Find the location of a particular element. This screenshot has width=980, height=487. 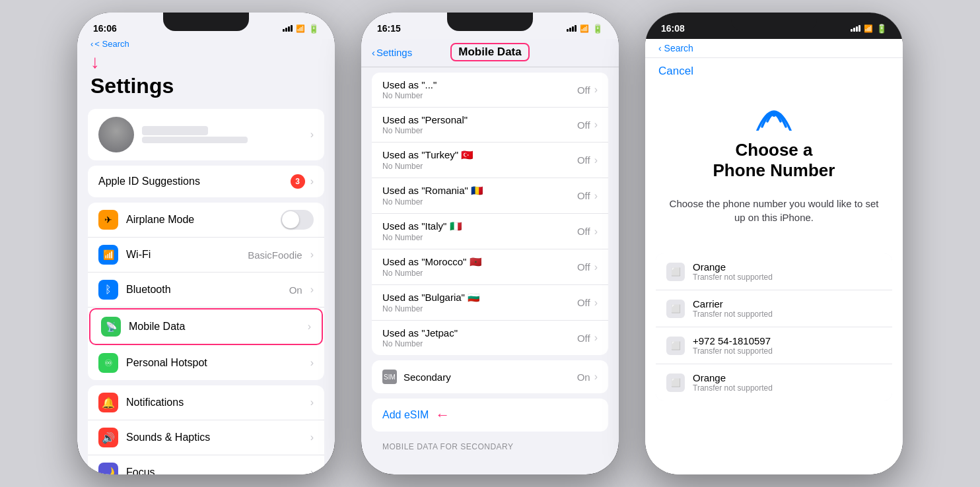

bluetooth-row: ᛒ Bluetooth On › is located at coordinates (206, 290).